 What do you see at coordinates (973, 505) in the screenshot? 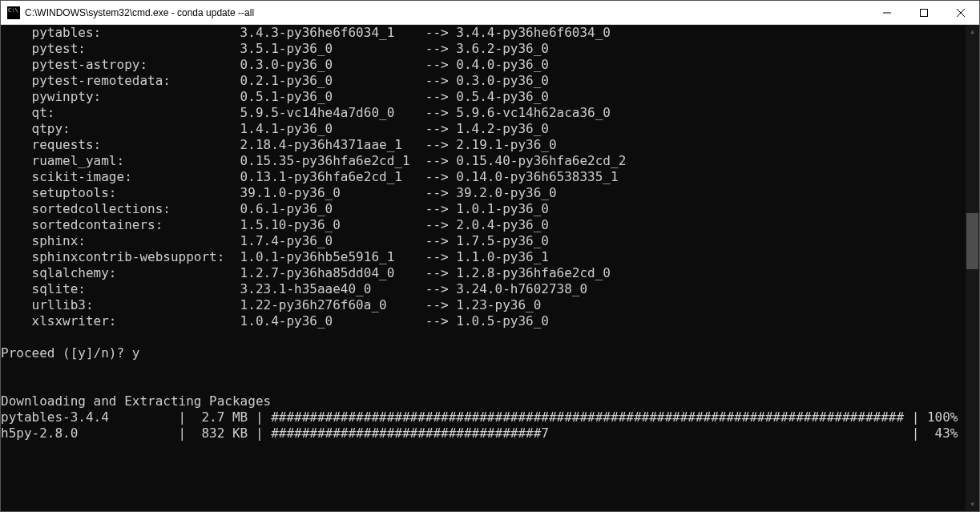
I see `scroll-down-button: ▼` at bounding box center [973, 505].